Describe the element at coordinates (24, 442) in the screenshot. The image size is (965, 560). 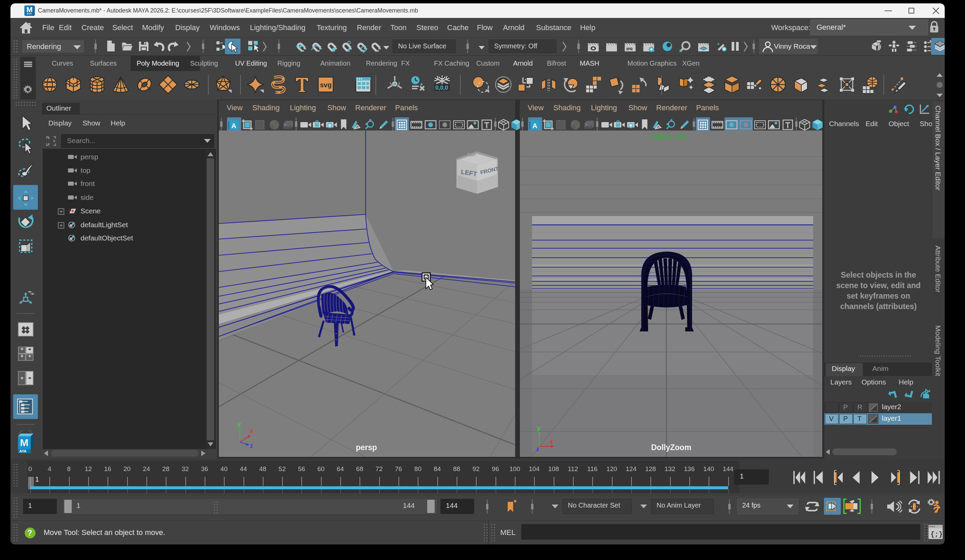
I see `svg-text: M` at that location.